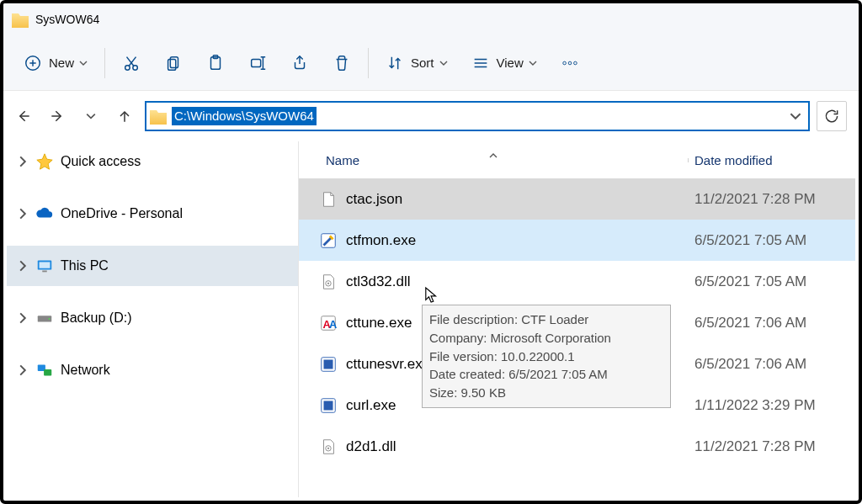  Describe the element at coordinates (101, 162) in the screenshot. I see `sidebar-item-label: Quick access` at that location.